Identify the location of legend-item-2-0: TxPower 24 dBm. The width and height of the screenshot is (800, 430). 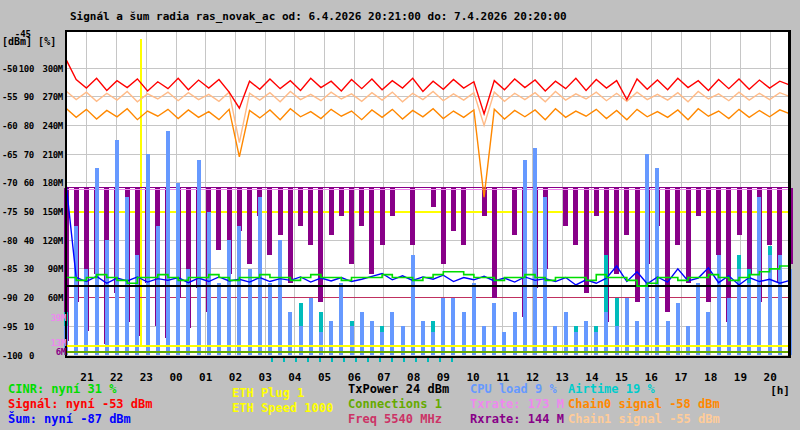
(398, 390).